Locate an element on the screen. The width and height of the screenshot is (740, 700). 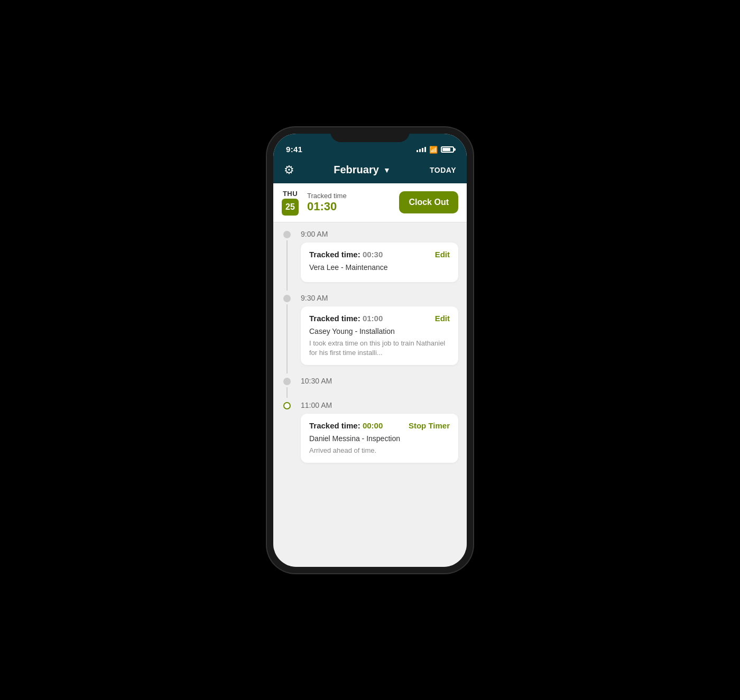
month-selector: February ▼ is located at coordinates (362, 170).